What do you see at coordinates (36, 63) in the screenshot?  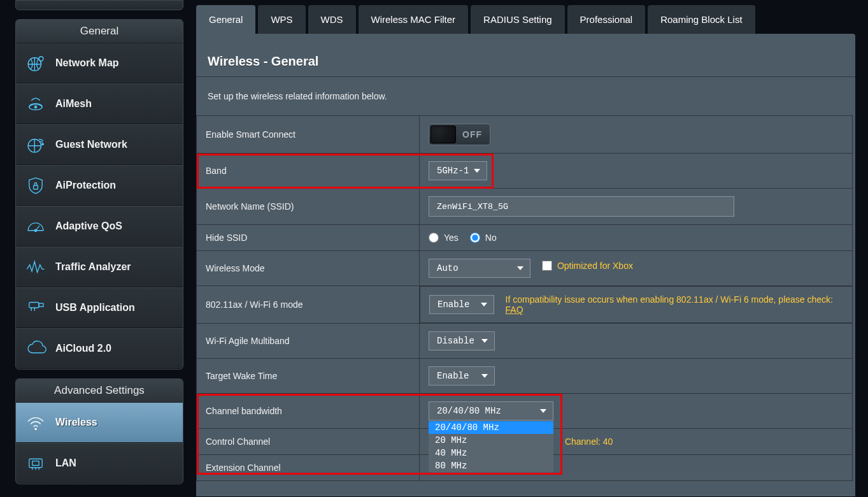 I see `globe-pin-icon` at bounding box center [36, 63].